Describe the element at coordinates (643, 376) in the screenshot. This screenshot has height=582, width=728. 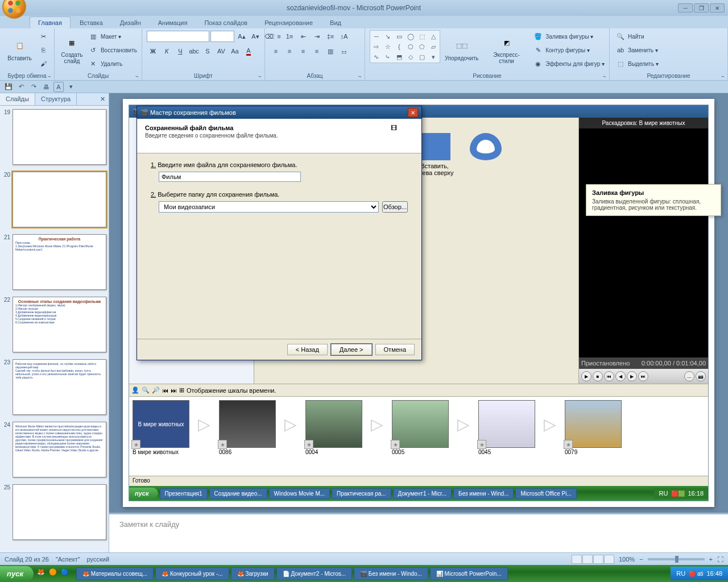
I see `next-button: ⏭` at that location.